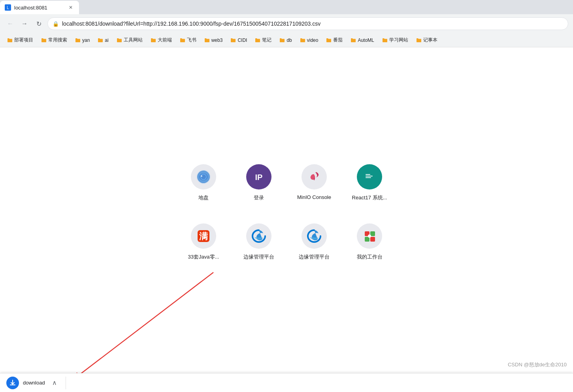 The image size is (573, 392). What do you see at coordinates (39, 8) in the screenshot?
I see `tab-title: localhost:8081` at bounding box center [39, 8].